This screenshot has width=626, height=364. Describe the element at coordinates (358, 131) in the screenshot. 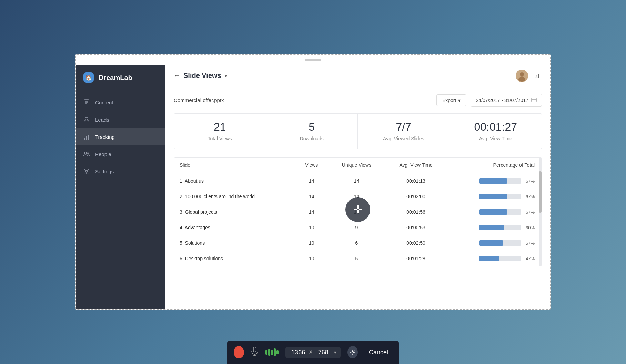

I see `stats-grid: 21 Total Views 5 Downloads 7/7 Avg. View…` at that location.